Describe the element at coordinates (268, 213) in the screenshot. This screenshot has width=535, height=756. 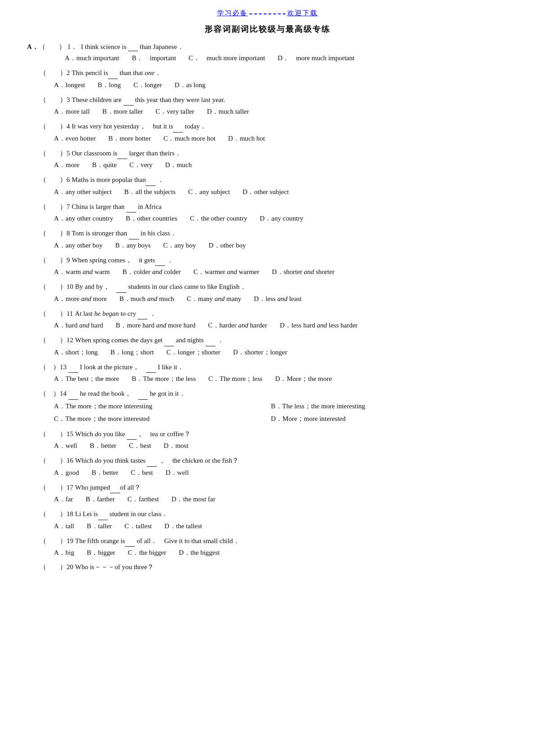
I see `question-7: （ ） 7 China is larger than in Africa A．a…` at that location.